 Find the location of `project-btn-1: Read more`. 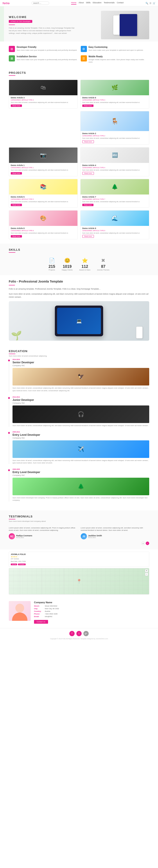

project-btn-1: Read more is located at coordinates (16, 106).